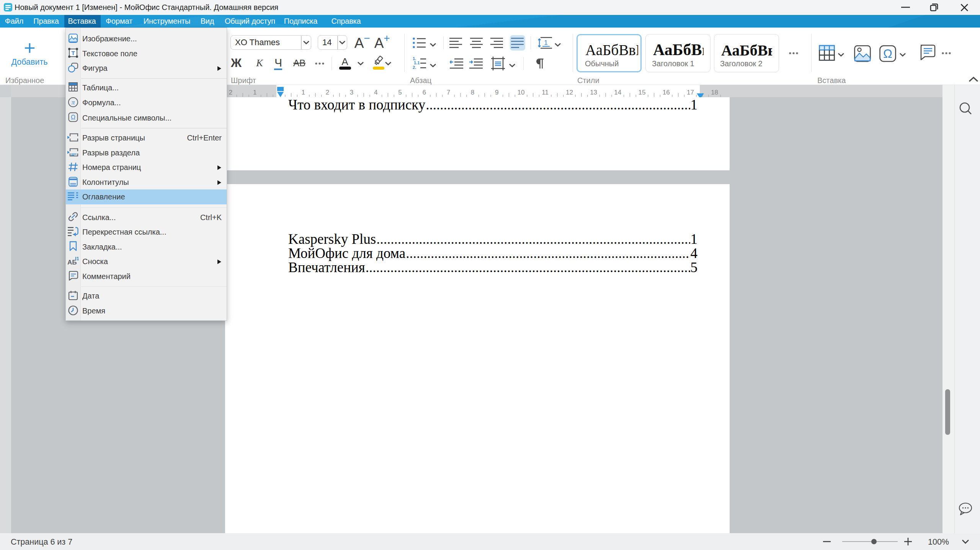 This screenshot has width=980, height=550. What do you see at coordinates (351, 93) in the screenshot?
I see `svg-text: 3` at bounding box center [351, 93].